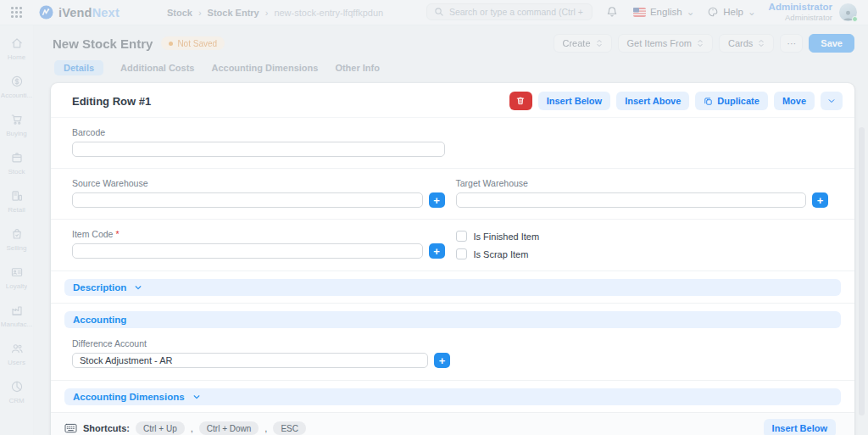 Image resolution: width=868 pixels, height=435 pixels. What do you see at coordinates (792, 43) in the screenshot?
I see `ellipsis-icon: ···` at bounding box center [792, 43].